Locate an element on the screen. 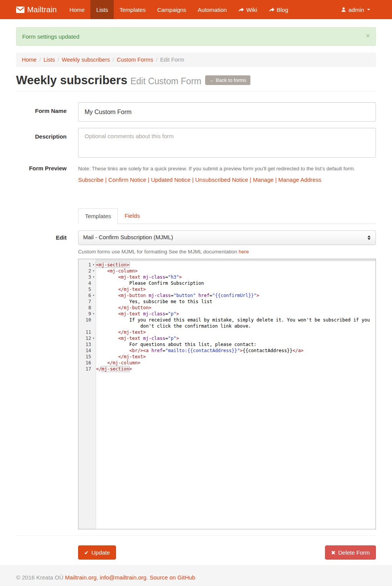  code-line: 15 </mj-text> is located at coordinates (227, 357).